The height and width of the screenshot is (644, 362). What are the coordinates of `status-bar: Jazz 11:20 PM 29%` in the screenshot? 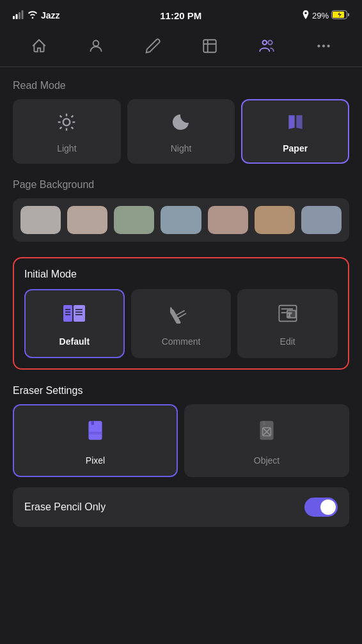 It's located at (181, 14).